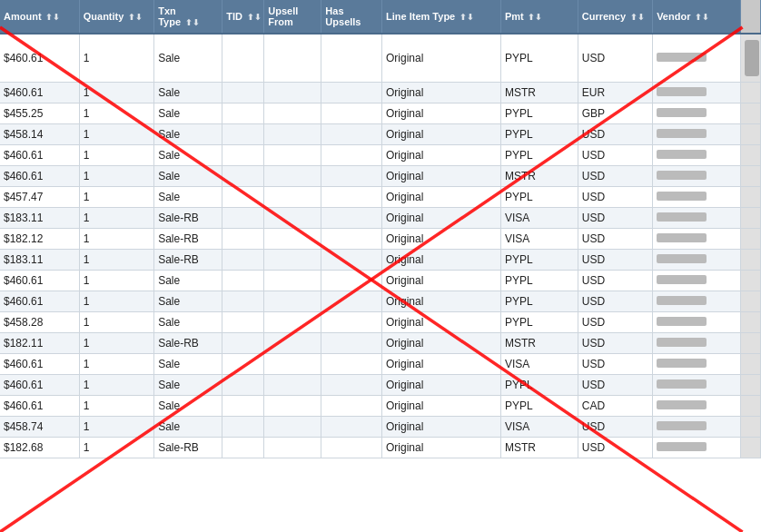  I want to click on scrollbar-thumb, so click(752, 58).